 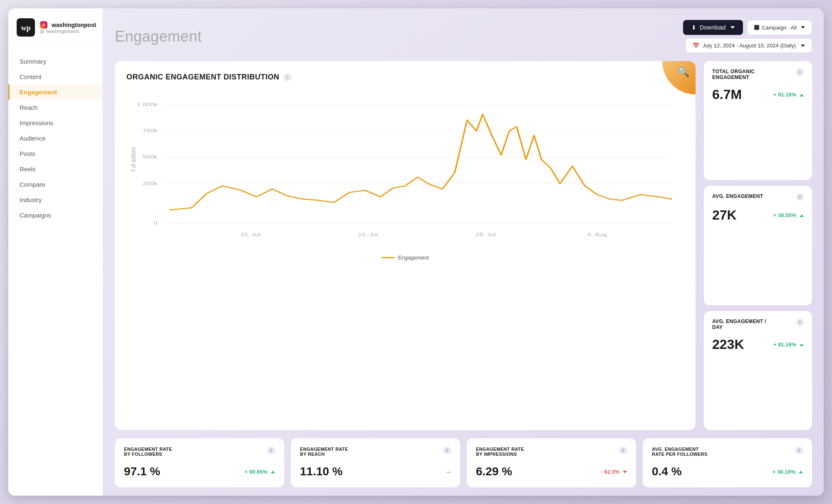 What do you see at coordinates (321, 472) in the screenshot?
I see `bottom-card-value-1: 11.10 %` at bounding box center [321, 472].